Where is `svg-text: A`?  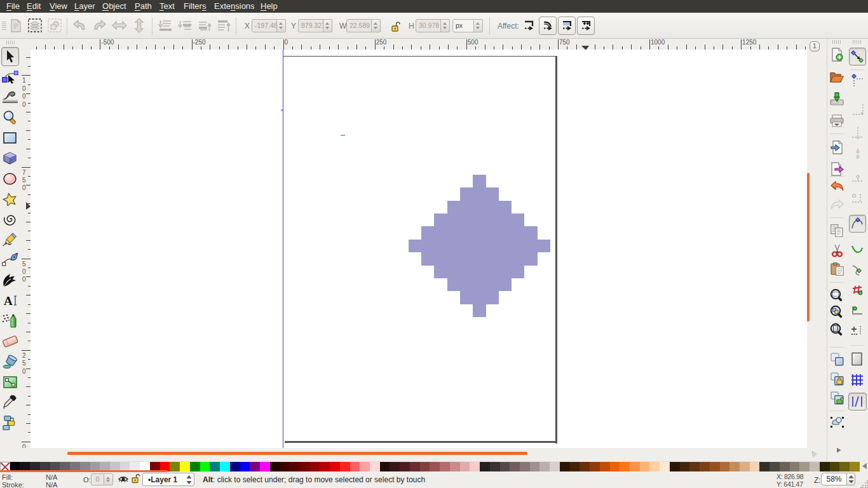 svg-text: A is located at coordinates (8, 301).